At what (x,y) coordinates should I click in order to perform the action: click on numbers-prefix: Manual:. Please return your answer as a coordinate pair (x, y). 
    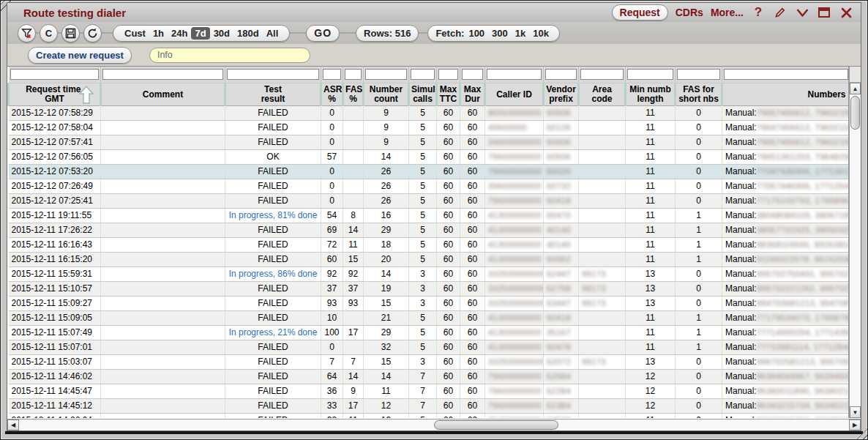
    Looking at the image, I should click on (741, 230).